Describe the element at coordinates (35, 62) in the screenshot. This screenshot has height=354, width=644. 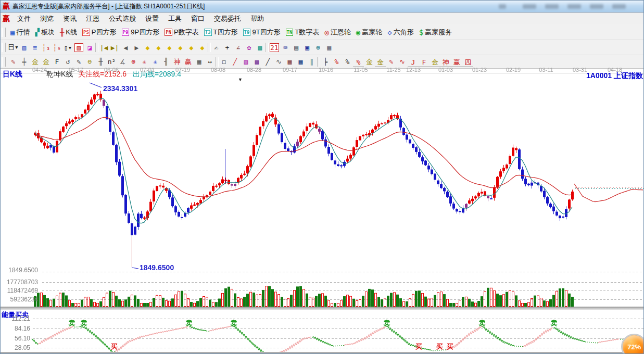
I see `gold-grid-tool: 金` at that location.